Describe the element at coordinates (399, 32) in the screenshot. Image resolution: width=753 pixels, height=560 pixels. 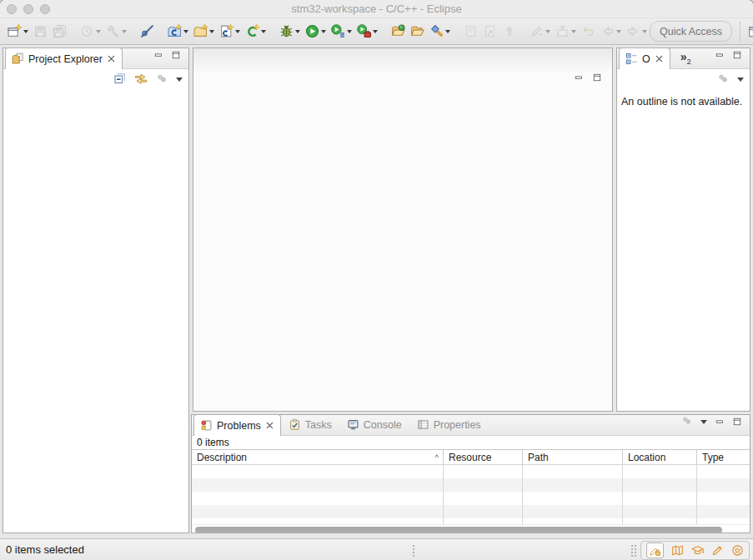
I see `open-element-button` at that location.